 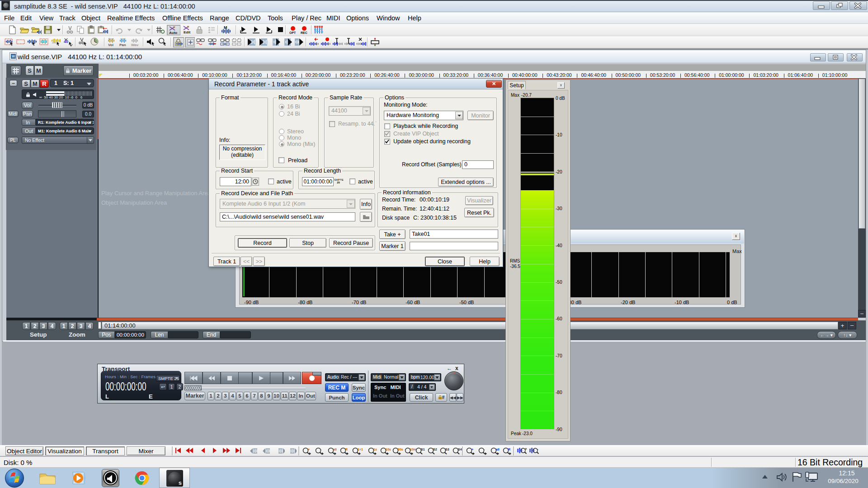 What do you see at coordinates (187, 33) in the screenshot?
I see `svg-text: Edit` at bounding box center [187, 33].